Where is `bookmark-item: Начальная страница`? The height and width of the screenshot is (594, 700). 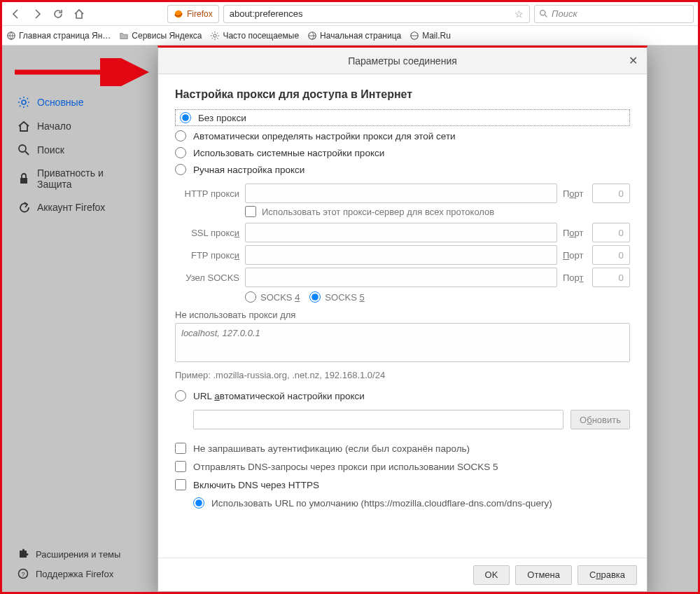 bookmark-item: Начальная страница is located at coordinates (354, 36).